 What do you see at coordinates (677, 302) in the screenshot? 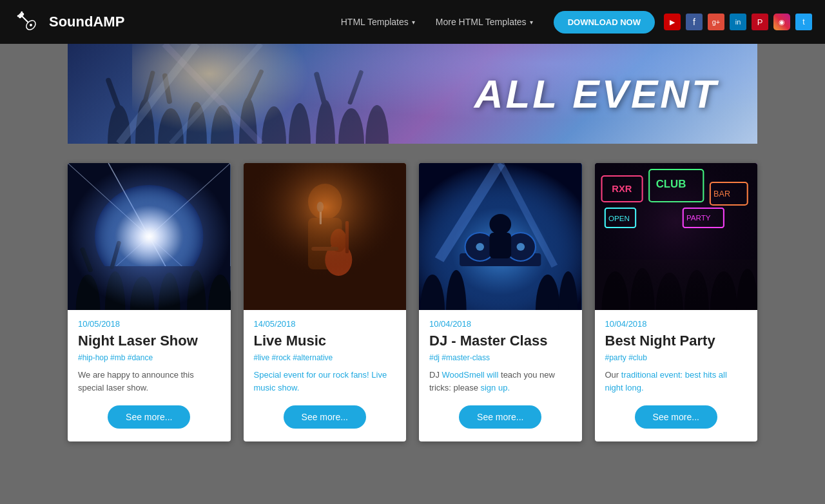
I see `event-card-4: RXR CLUB BAR OPEN PARTY` at bounding box center [677, 302].